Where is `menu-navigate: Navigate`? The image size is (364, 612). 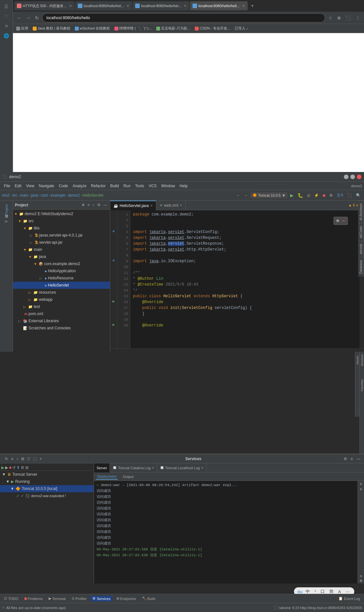
menu-navigate: Navigate is located at coordinates (47, 186).